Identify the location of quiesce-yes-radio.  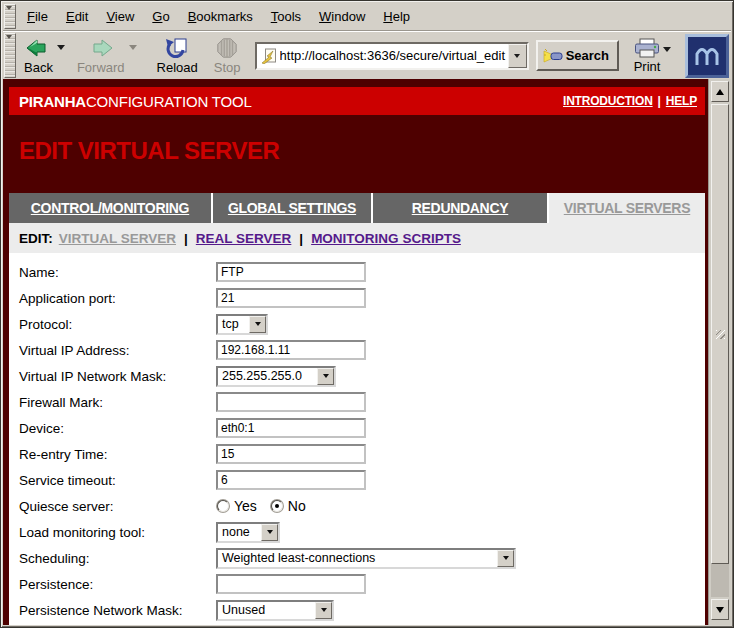
(223, 506).